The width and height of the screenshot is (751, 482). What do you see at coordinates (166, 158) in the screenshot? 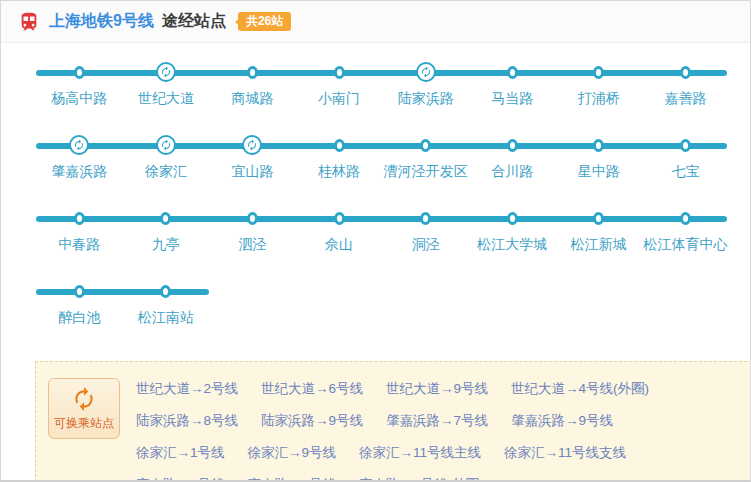
I see `station: 徐家汇` at bounding box center [166, 158].